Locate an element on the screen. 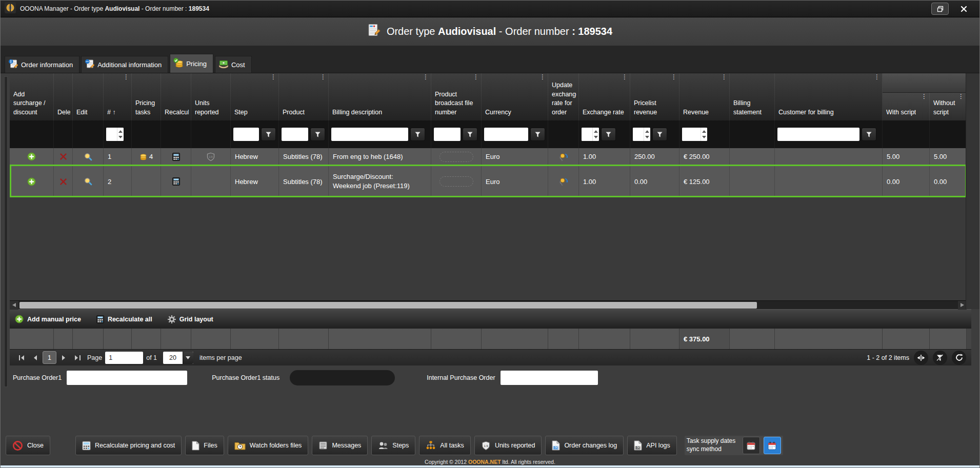 The image size is (980, 468). internal-purchase-order-input is located at coordinates (549, 378).